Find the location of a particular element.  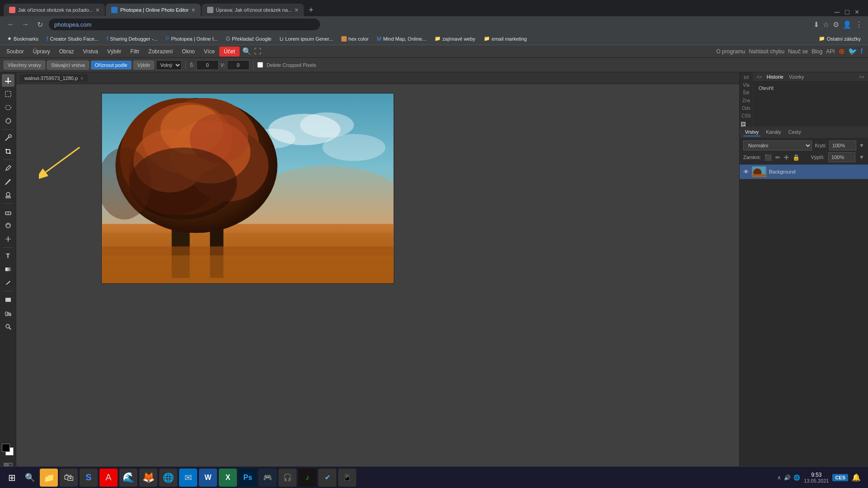

taskbar-time-date: 9:53 13.05.2021 is located at coordinates (816, 478).